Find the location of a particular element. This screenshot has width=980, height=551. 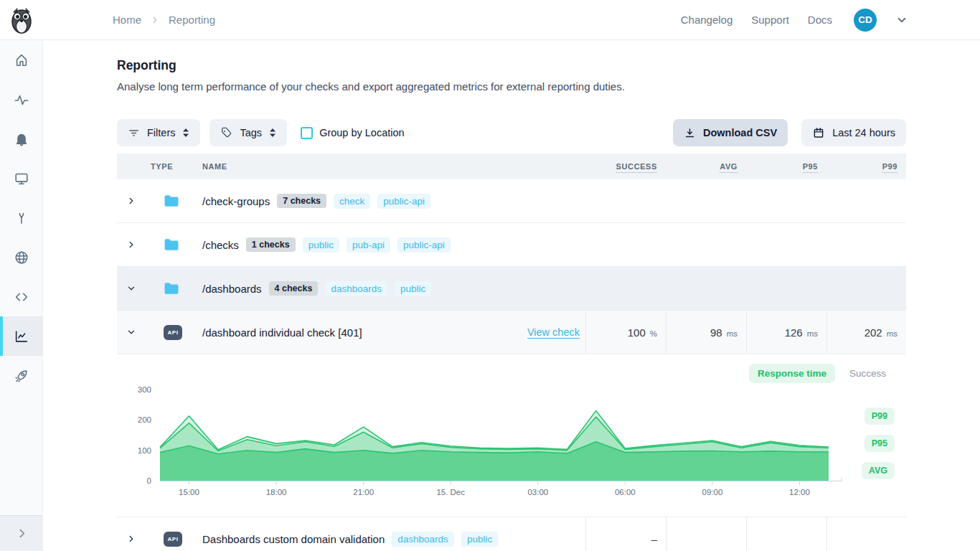

svg-text: 15. Dec is located at coordinates (451, 492).